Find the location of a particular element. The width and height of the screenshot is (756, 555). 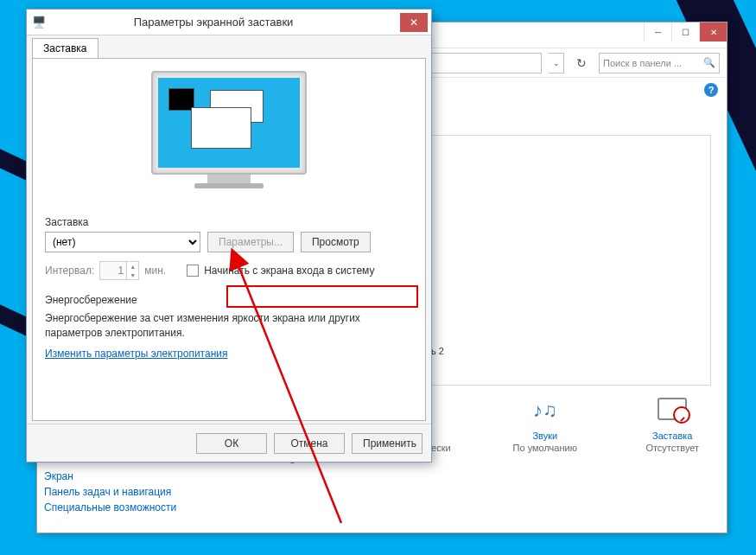

power-section-title: Энергосбережение is located at coordinates (229, 300).